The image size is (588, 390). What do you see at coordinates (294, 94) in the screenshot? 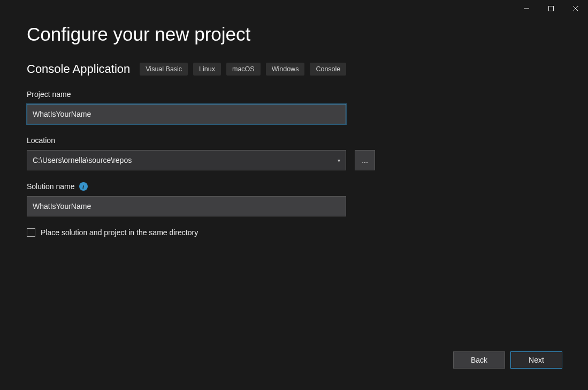
I see `project-name-label: Project name` at bounding box center [294, 94].